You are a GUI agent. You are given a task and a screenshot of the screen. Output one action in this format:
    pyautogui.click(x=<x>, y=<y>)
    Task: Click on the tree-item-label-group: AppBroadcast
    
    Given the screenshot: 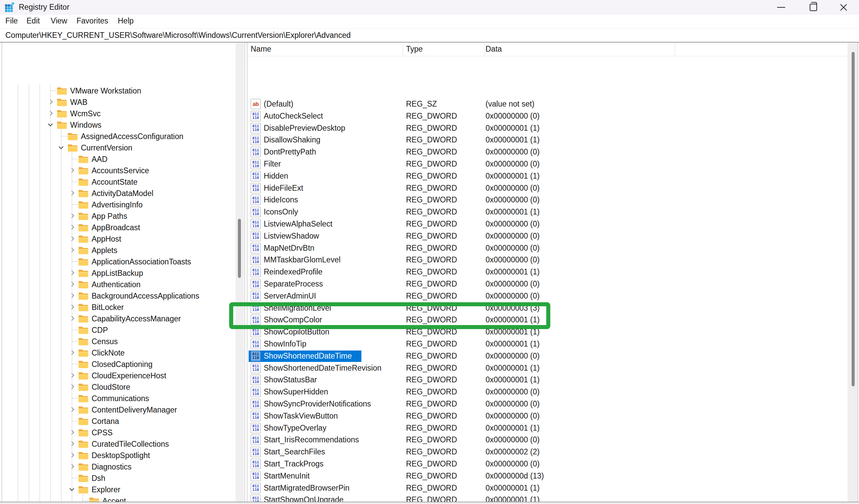 What is the action you would take?
    pyautogui.click(x=110, y=227)
    